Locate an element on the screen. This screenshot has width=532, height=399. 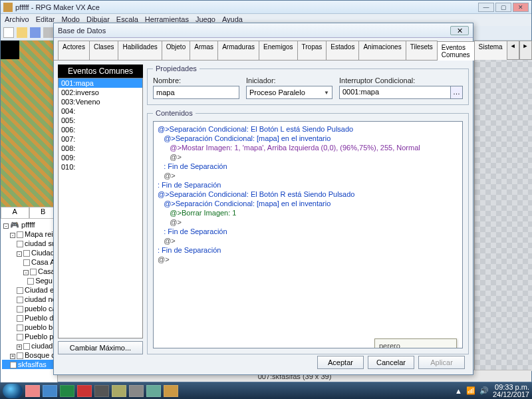
list-item: 001:mapa is located at coordinates (100, 83).